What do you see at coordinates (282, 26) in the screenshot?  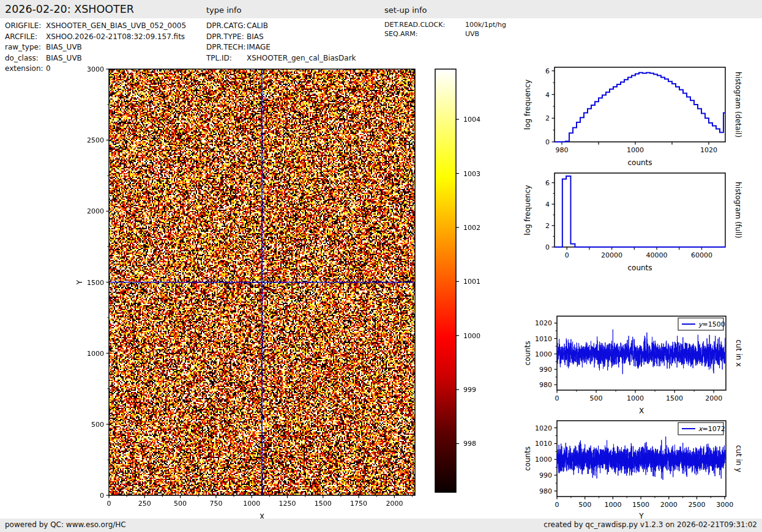 I see `info-row: DPR.CATG:CALIB` at bounding box center [282, 26].